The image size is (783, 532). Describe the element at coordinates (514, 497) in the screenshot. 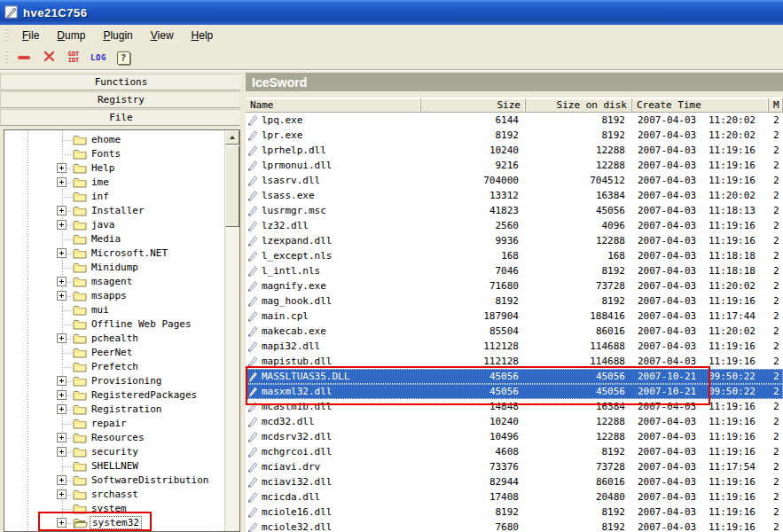

I see `file-row: mcicda.dll17408204802007-04-0311:19:162` at that location.